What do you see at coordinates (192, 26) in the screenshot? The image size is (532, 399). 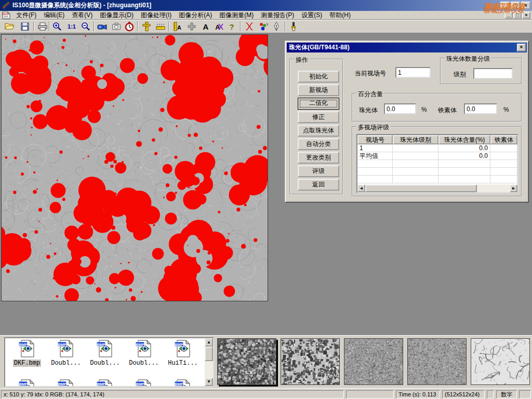 I see `grid-button` at bounding box center [192, 26].